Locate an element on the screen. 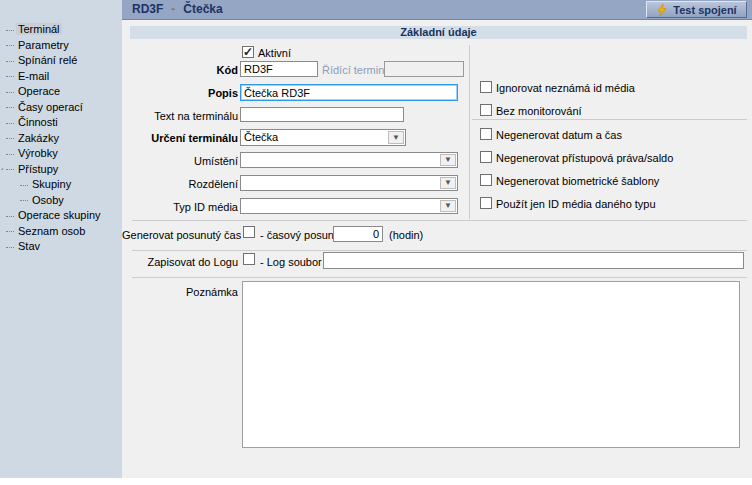 The width and height of the screenshot is (752, 485). casovy-posun-label: - časový posun is located at coordinates (297, 235).